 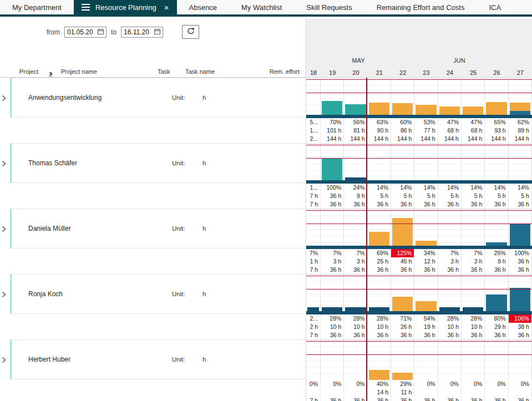 What do you see at coordinates (313, 73) in the screenshot?
I see `week-label: 18` at bounding box center [313, 73].